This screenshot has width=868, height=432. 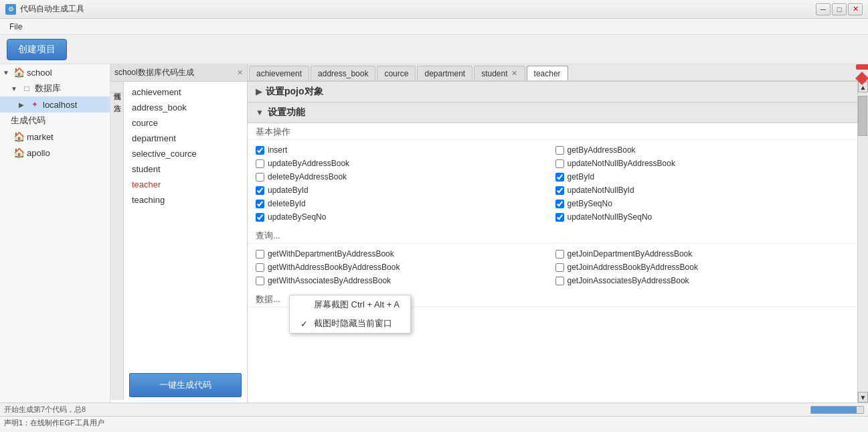 What do you see at coordinates (839, 9) in the screenshot?
I see `maximize-button: □` at bounding box center [839, 9].